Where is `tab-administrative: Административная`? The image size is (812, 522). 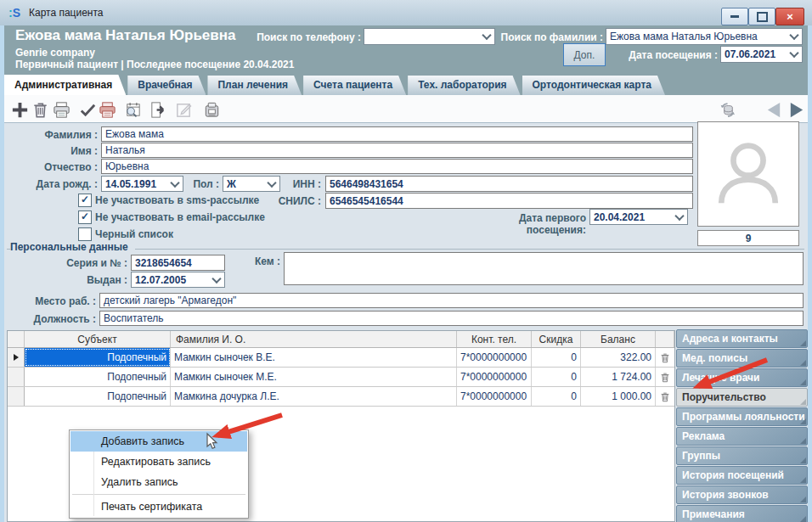 tab-administrative: Административная is located at coordinates (65, 85).